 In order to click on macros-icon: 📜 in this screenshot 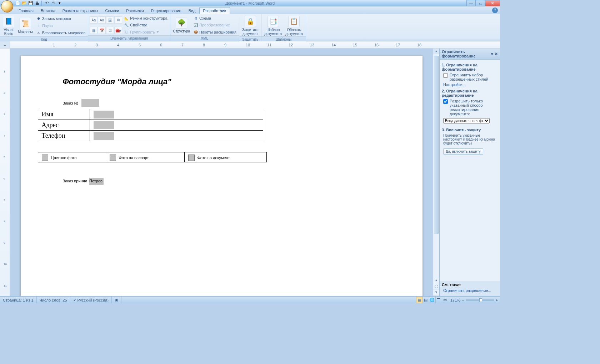, I will do `click(25, 24)`.